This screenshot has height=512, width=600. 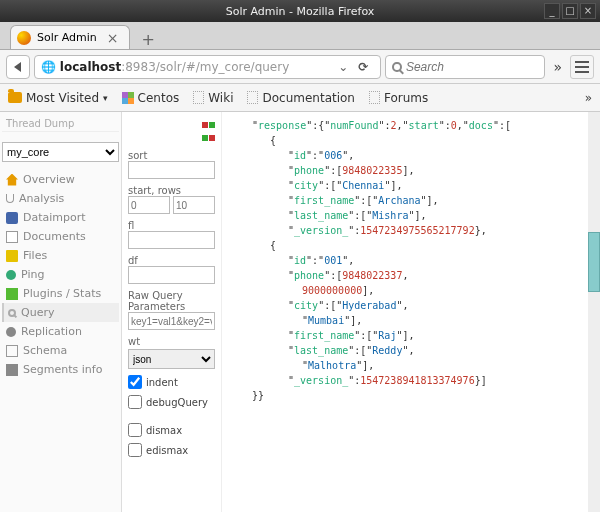 What do you see at coordinates (24, 38) in the screenshot?
I see `solr-favicon-icon` at bounding box center [24, 38].